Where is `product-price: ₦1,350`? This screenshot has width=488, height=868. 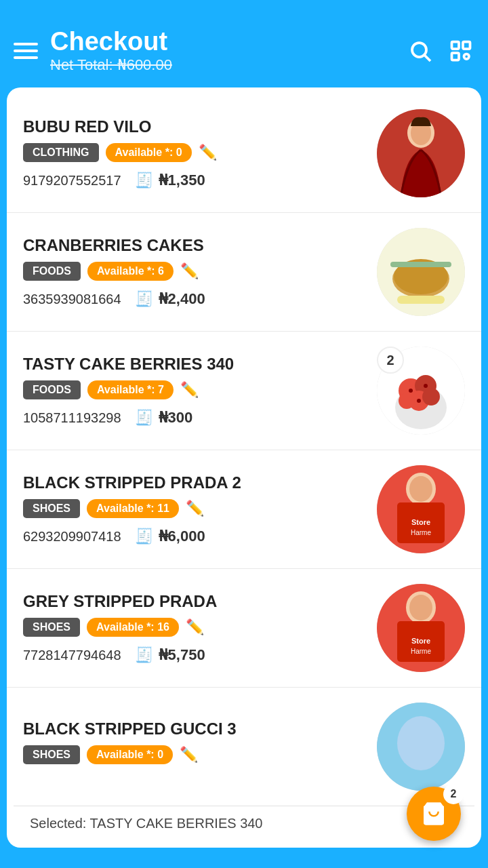 product-price: ₦1,350 is located at coordinates (182, 180).